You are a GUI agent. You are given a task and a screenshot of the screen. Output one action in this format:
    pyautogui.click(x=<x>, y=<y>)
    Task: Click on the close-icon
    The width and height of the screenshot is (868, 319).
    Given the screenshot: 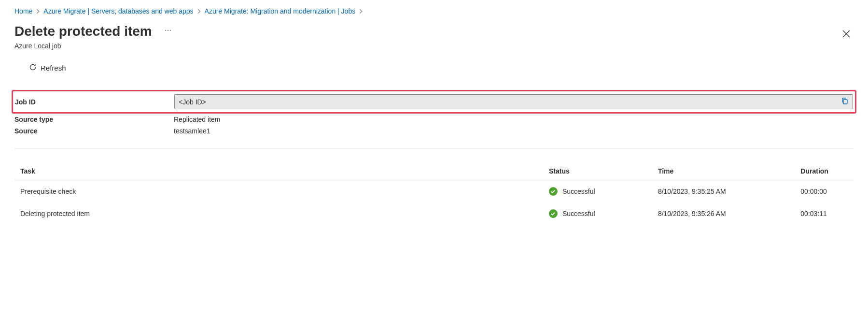 What is the action you would take?
    pyautogui.click(x=846, y=36)
    